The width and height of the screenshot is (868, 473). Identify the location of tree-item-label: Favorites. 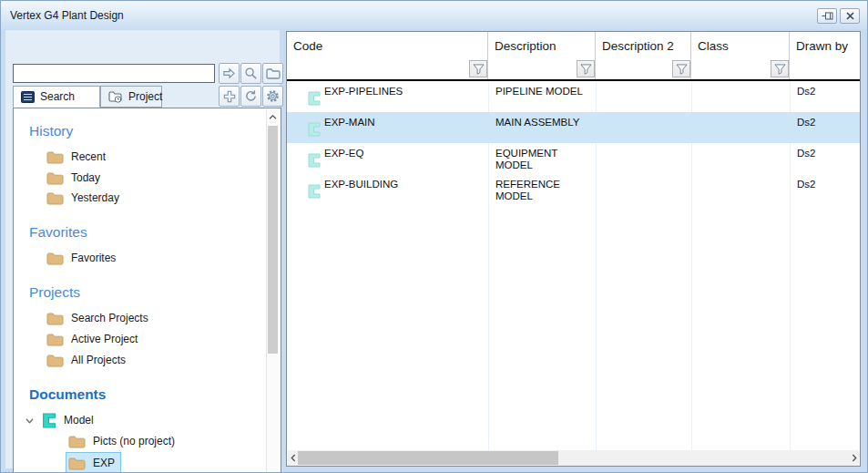
(93, 258).